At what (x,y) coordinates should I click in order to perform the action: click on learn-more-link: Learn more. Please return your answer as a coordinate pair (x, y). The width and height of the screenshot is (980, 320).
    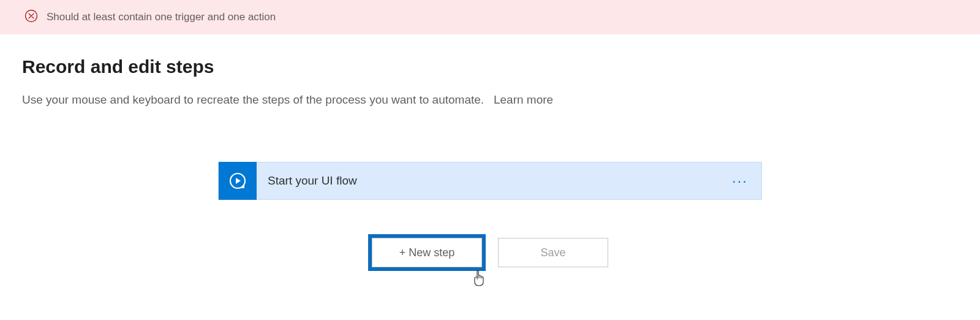
    Looking at the image, I should click on (523, 99).